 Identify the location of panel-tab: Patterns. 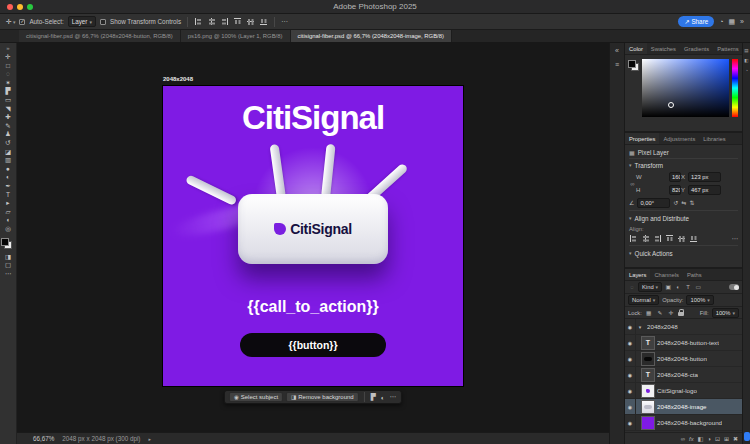
(728, 48).